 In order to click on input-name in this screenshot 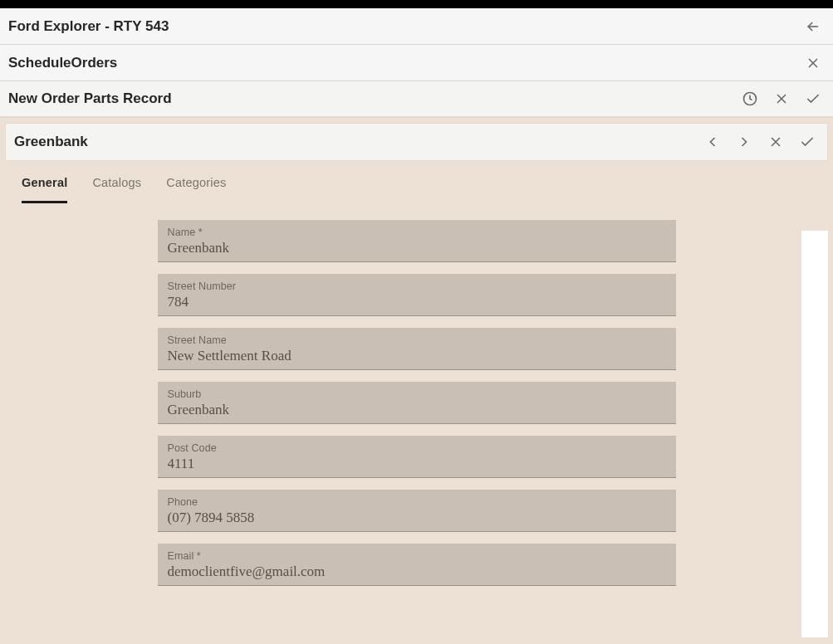, I will do `click(417, 248)`.